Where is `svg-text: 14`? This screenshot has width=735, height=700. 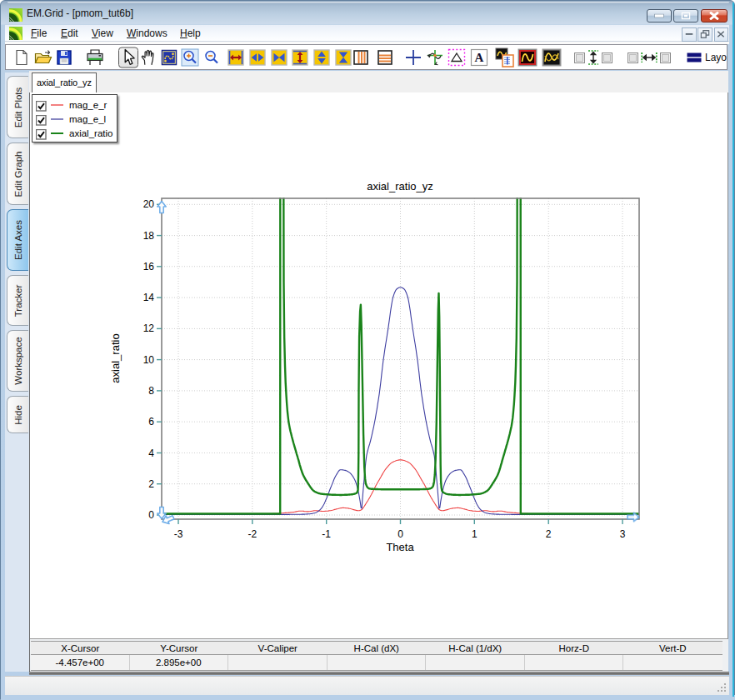 svg-text: 14 is located at coordinates (149, 298).